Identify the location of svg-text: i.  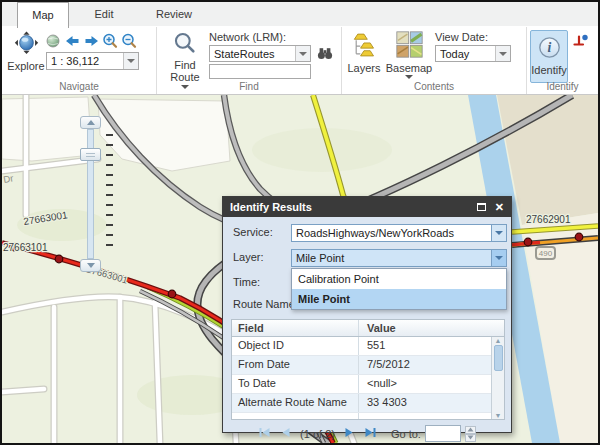
(549, 48).